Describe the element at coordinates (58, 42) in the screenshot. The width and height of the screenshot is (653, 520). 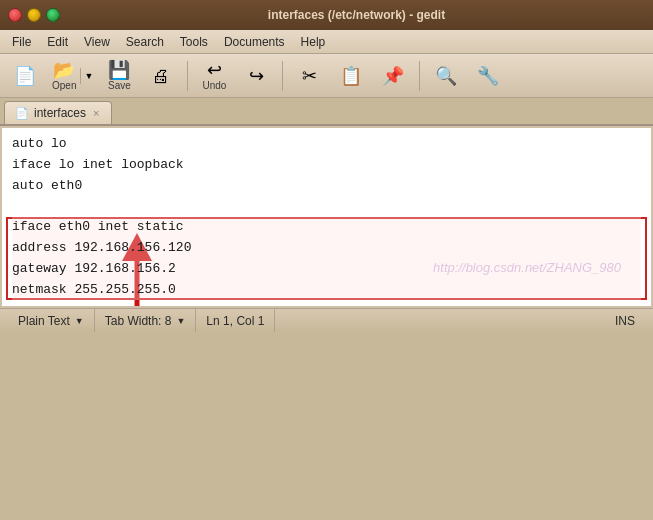
I see `menu-edit: Edit` at that location.